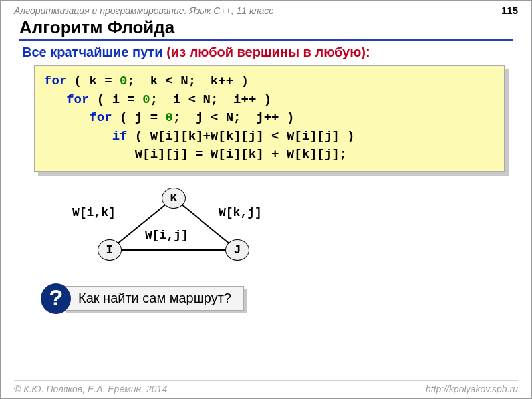 The height and width of the screenshot is (399, 532). Describe the element at coordinates (93, 81) in the screenshot. I see `code-l1a: ( k =` at that location.